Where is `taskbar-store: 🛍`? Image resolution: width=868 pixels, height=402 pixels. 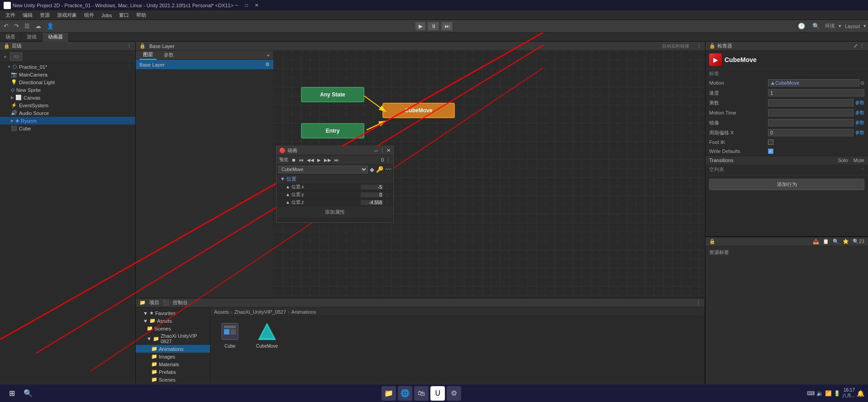
taskbar-store: 🛍 is located at coordinates (421, 393).